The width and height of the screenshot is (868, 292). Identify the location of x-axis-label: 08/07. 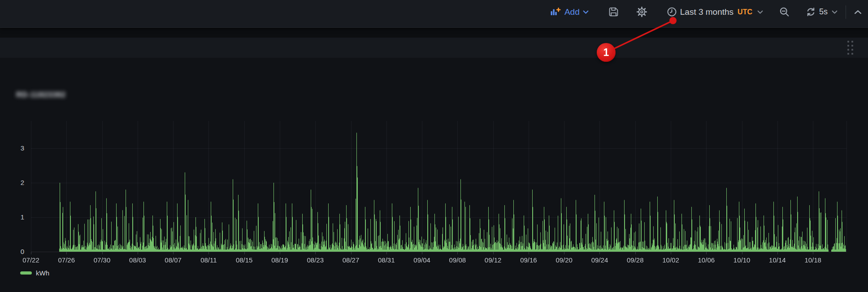
(173, 260).